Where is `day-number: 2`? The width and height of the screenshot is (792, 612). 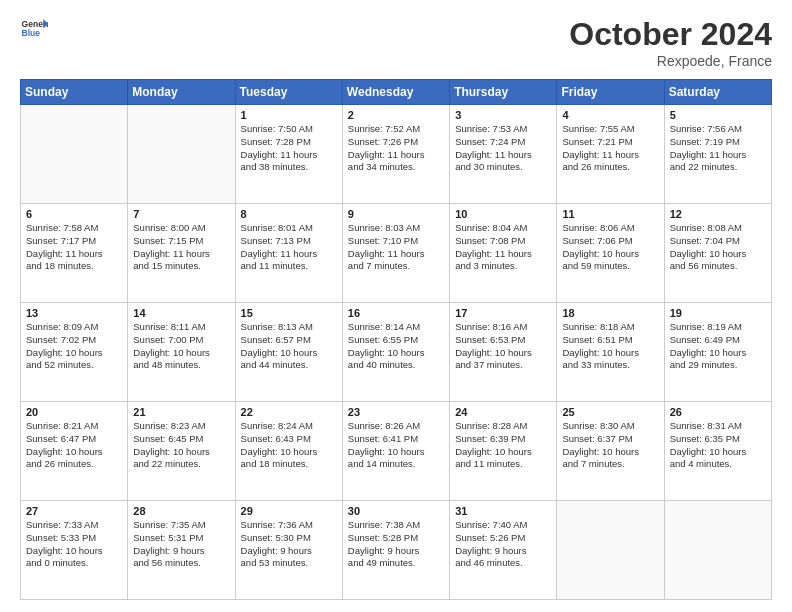 day-number: 2 is located at coordinates (396, 115).